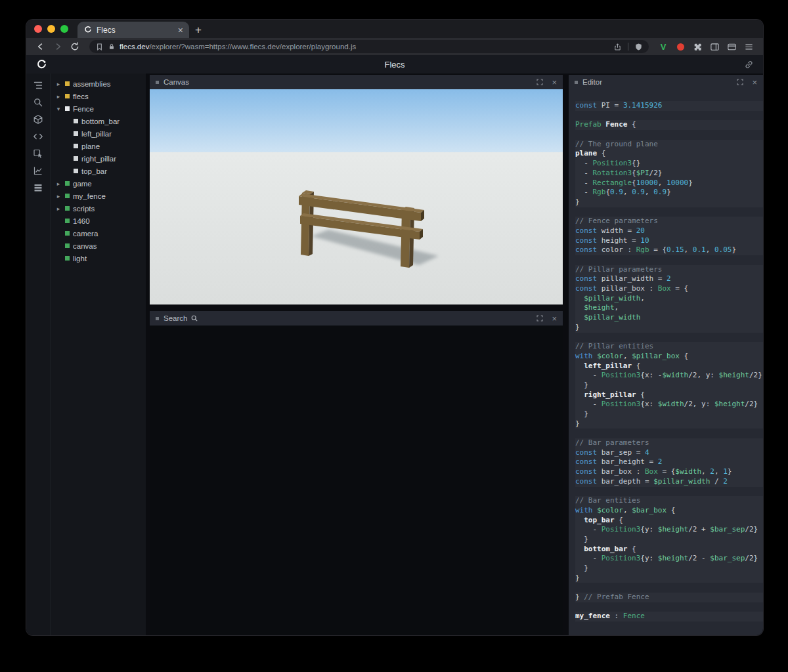  Describe the element at coordinates (669, 242) in the screenshot. I see `code-line: const height = 10` at that location.